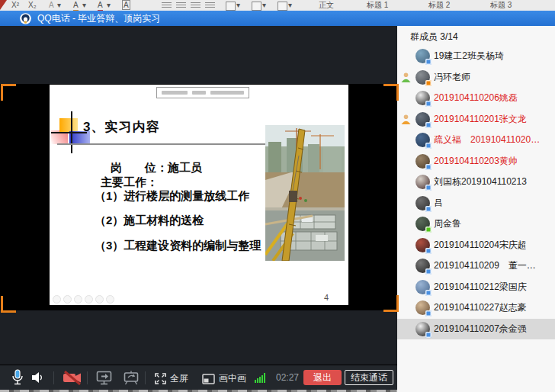 The image size is (555, 392). Describe the element at coordinates (210, 6) in the screenshot. I see `justify-icon` at that location.